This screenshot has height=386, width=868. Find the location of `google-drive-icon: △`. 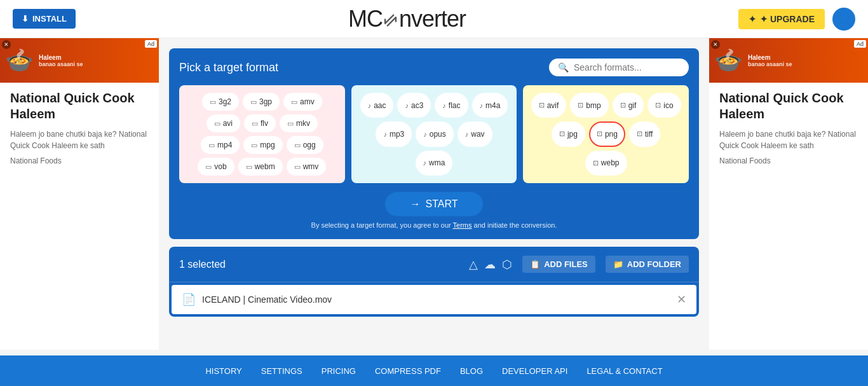

google-drive-icon: △ is located at coordinates (473, 265).